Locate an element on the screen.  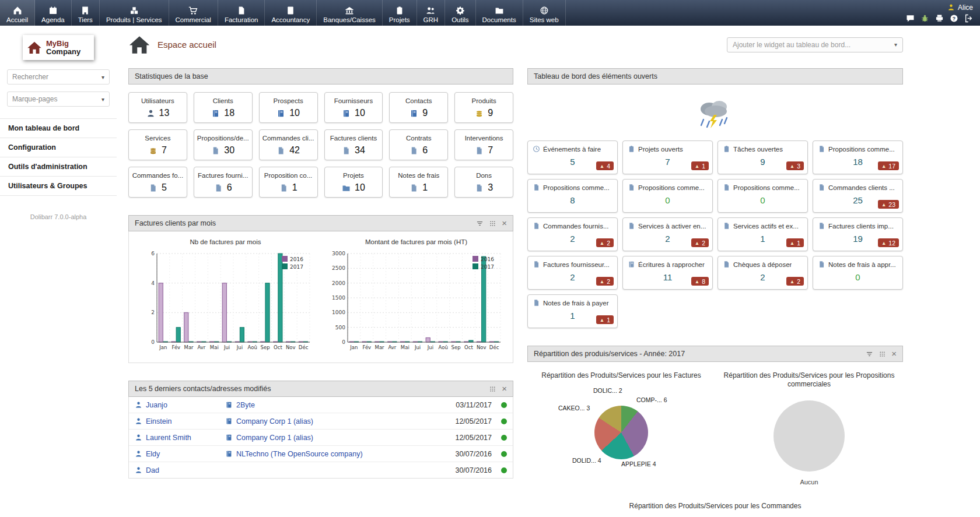
stat-box-services: Services7 is located at coordinates (158, 145).